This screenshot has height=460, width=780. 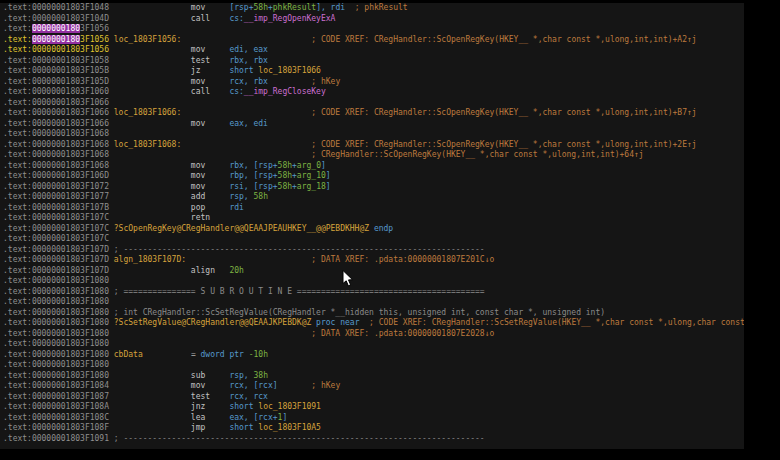 What do you see at coordinates (374, 250) in the screenshot?
I see `listing-line: .text:00000001803F107D ; ---------------…` at bounding box center [374, 250].